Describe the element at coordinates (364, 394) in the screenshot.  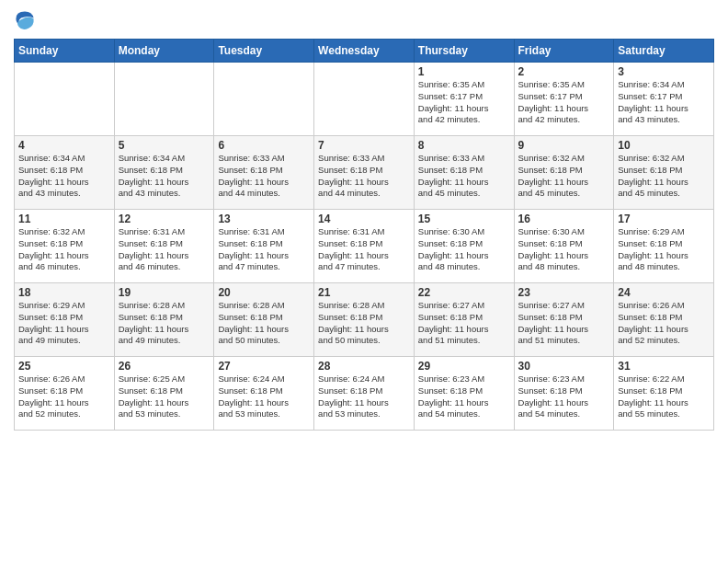
I see `calendar-cell: 28Sunrise: 6:24 AM Sunset: 6:18 PM Dayli…` at that location.